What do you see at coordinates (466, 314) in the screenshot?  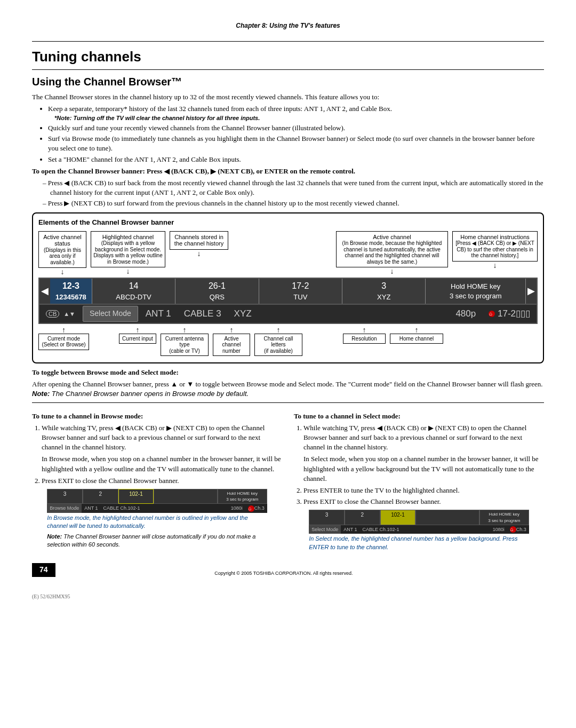 I see `status-resolution: 480p` at bounding box center [466, 314].